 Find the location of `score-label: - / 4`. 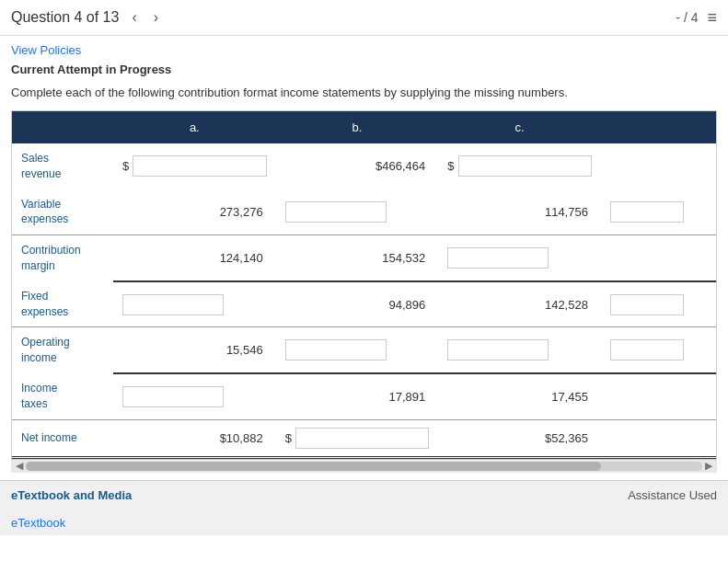

score-label: - / 4 is located at coordinates (687, 17).